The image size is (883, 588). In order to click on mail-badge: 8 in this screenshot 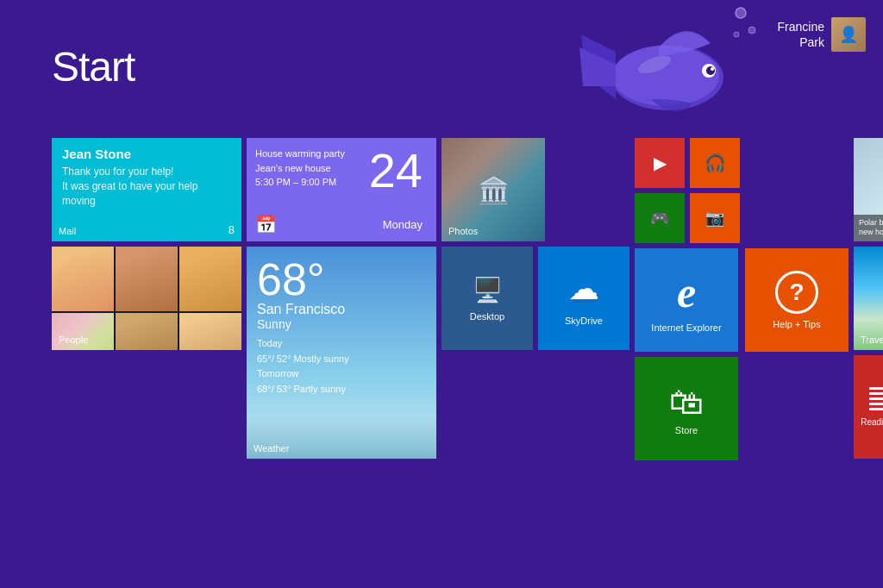, I will do `click(231, 229)`.